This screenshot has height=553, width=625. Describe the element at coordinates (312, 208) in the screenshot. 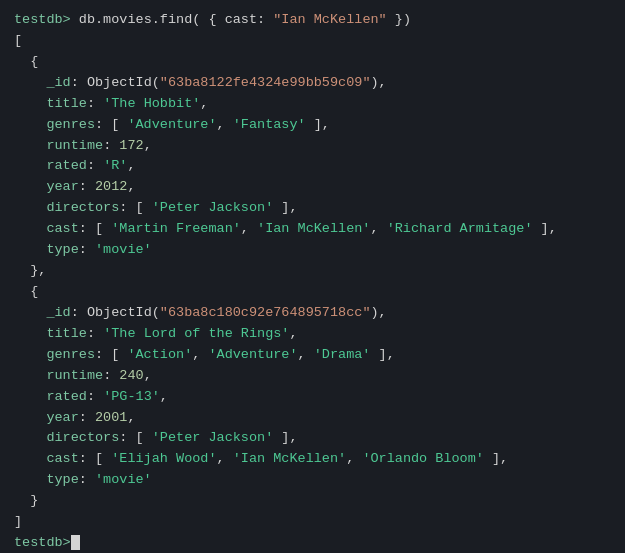

I see `doc1-directors: directors: [ 'Peter Jackson' ],` at that location.